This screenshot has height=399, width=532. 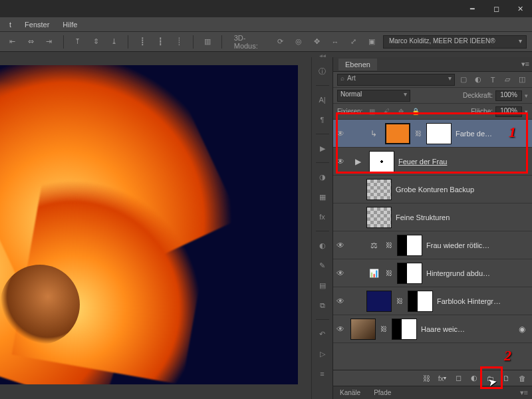 I want to click on lock-pixels-icon: 🖌, so click(x=386, y=112).